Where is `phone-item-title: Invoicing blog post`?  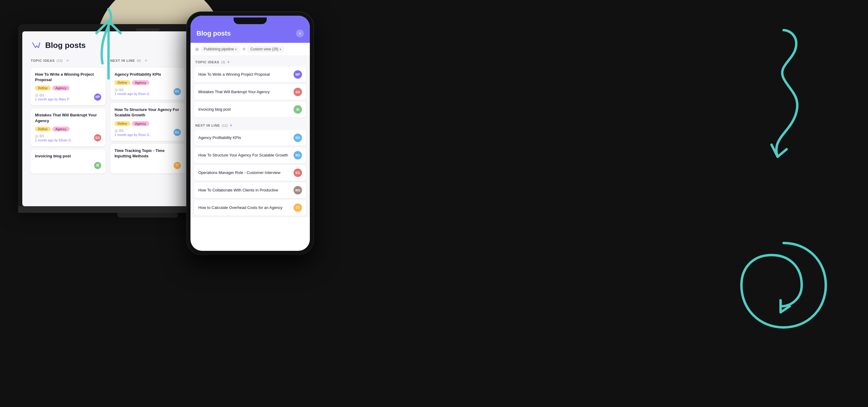
phone-item-title: Invoicing blog post is located at coordinates (245, 109).